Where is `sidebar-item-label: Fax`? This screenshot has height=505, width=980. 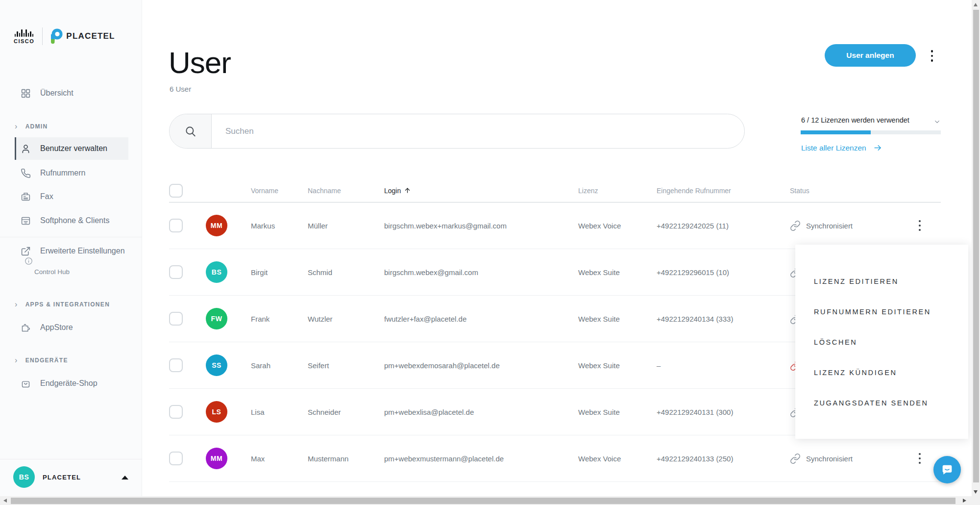
sidebar-item-label: Fax is located at coordinates (47, 197).